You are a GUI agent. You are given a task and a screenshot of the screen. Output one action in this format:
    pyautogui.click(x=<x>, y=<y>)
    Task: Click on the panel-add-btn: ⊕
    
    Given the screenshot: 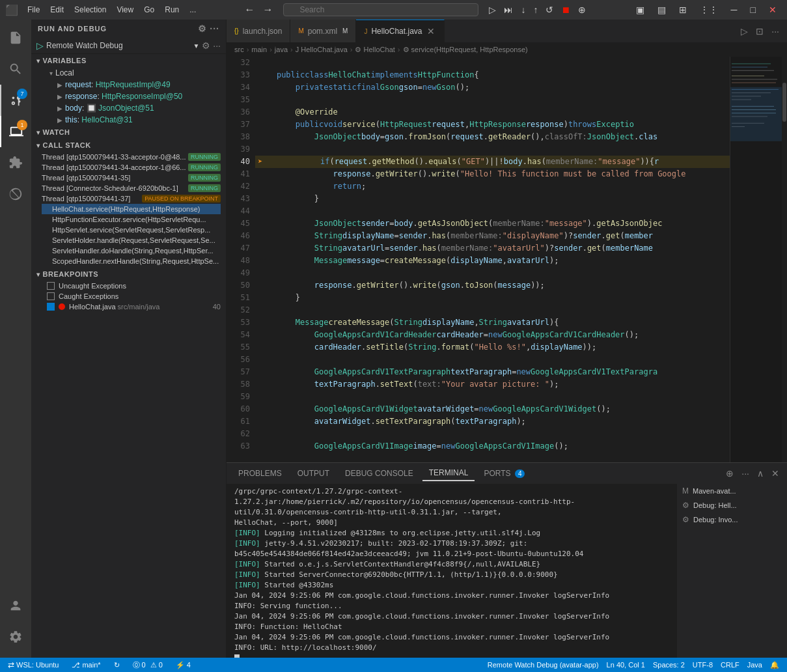 What is the action you would take?
    pyautogui.click(x=730, y=473)
    